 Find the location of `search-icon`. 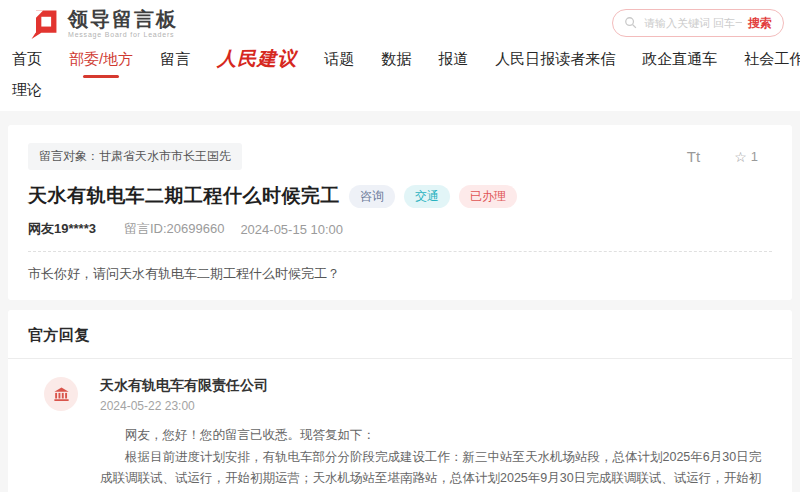

search-icon is located at coordinates (631, 23).